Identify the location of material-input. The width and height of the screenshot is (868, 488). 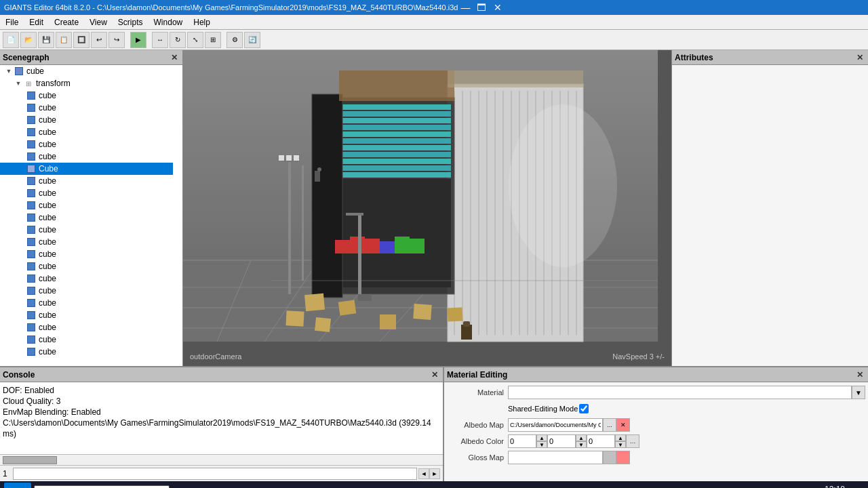
(679, 392).